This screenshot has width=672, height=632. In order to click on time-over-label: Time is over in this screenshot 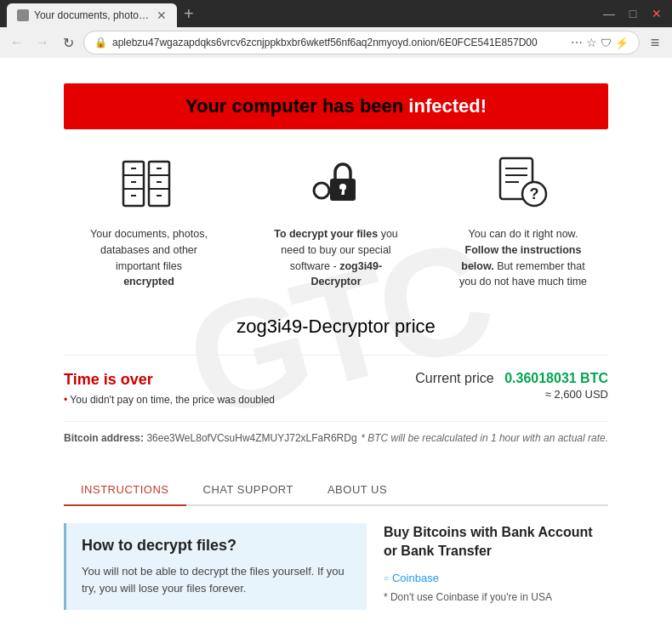, I will do `click(169, 379)`.